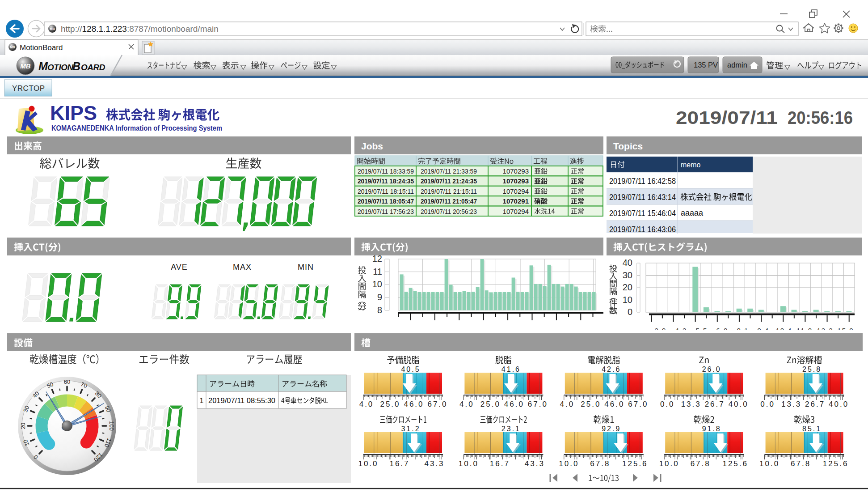 Image resolution: width=868 pixels, height=493 pixels. Describe the element at coordinates (139, 29) in the screenshot. I see `svg-text:http://128.1.1.223:8787/motion: http://128.1.1.223:8787/motionboard/main` at that location.